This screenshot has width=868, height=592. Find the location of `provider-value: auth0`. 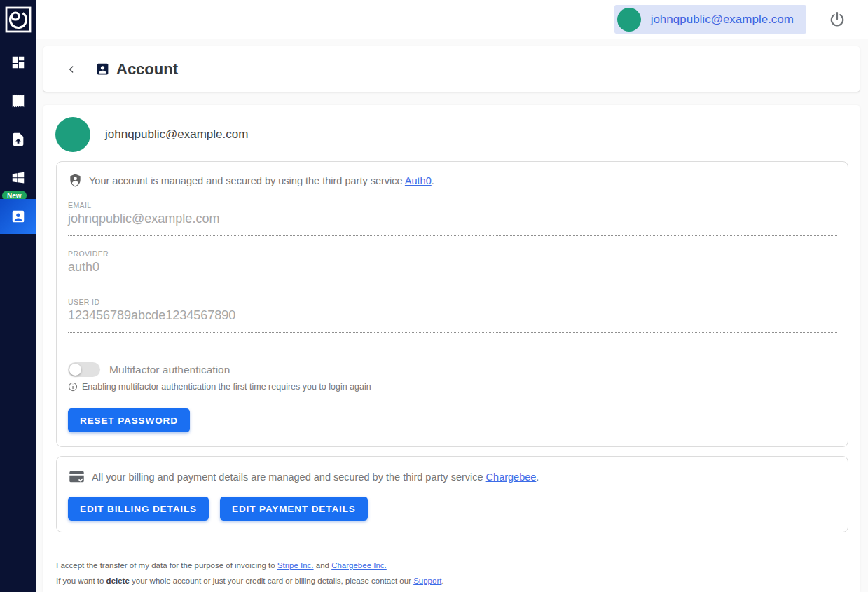

provider-value: auth0 is located at coordinates (453, 271).